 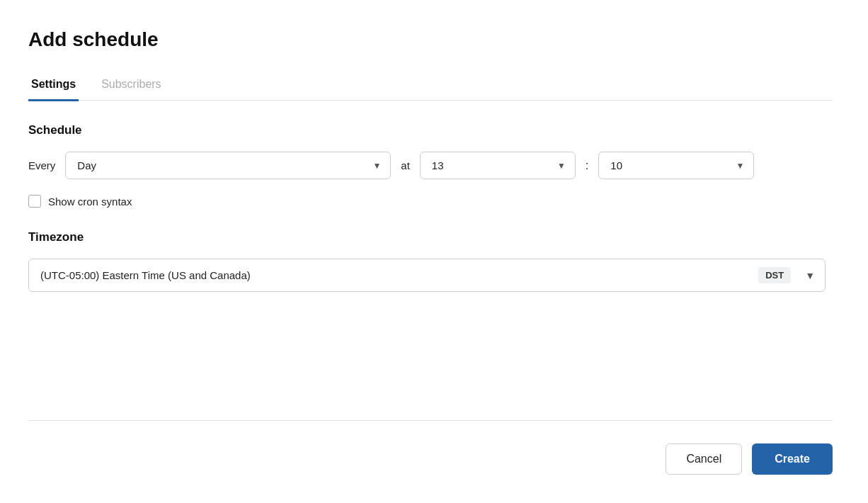 What do you see at coordinates (54, 86) in the screenshot?
I see `tab-settings: Settings` at bounding box center [54, 86].